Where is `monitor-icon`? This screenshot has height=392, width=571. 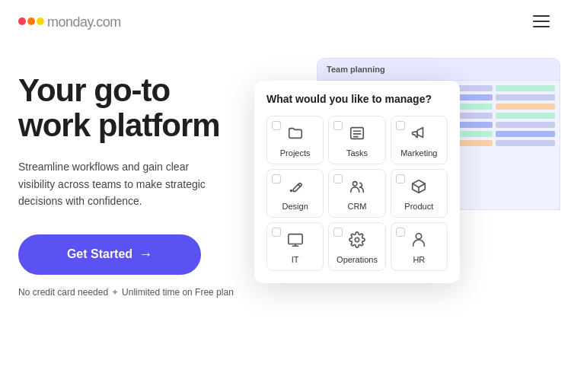 monitor-icon is located at coordinates (295, 240).